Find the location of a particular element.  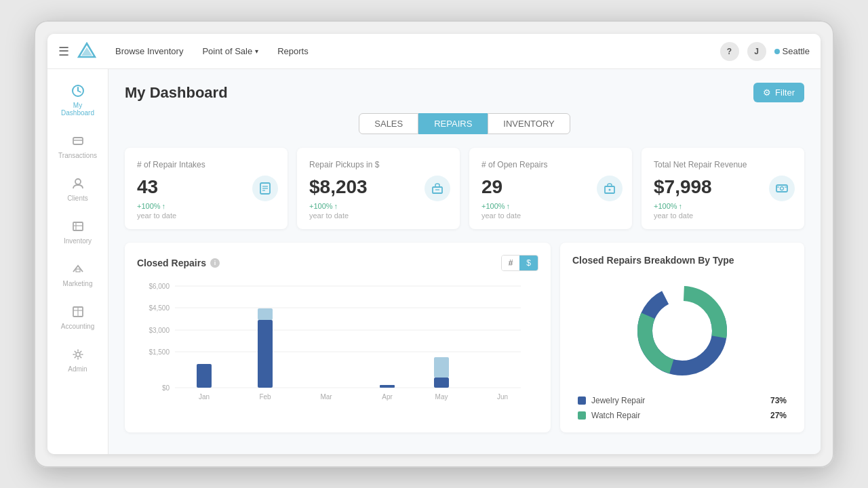

tab-repairs: REPAIRS is located at coordinates (453, 123).